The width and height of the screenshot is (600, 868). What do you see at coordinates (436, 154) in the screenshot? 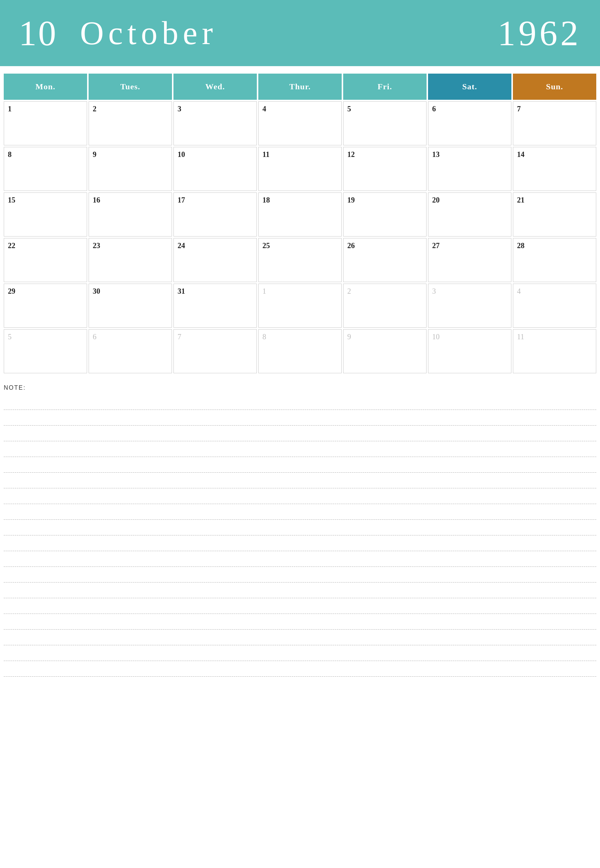
I see `day-number: 13` at bounding box center [436, 154].